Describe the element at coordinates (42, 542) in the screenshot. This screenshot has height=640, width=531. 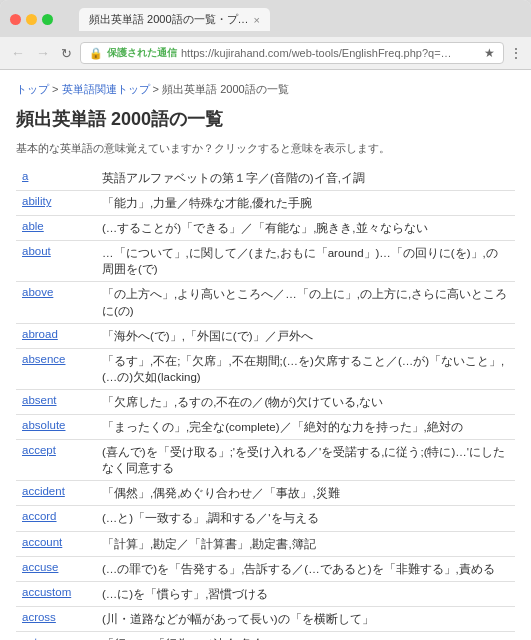
I see `word-link: account` at that location.